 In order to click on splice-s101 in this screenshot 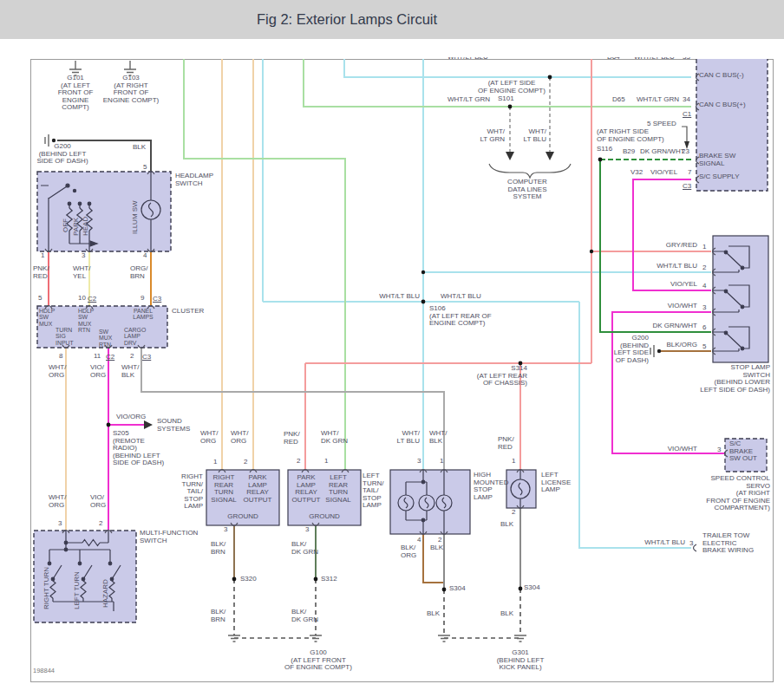, I will do `click(510, 107)`.